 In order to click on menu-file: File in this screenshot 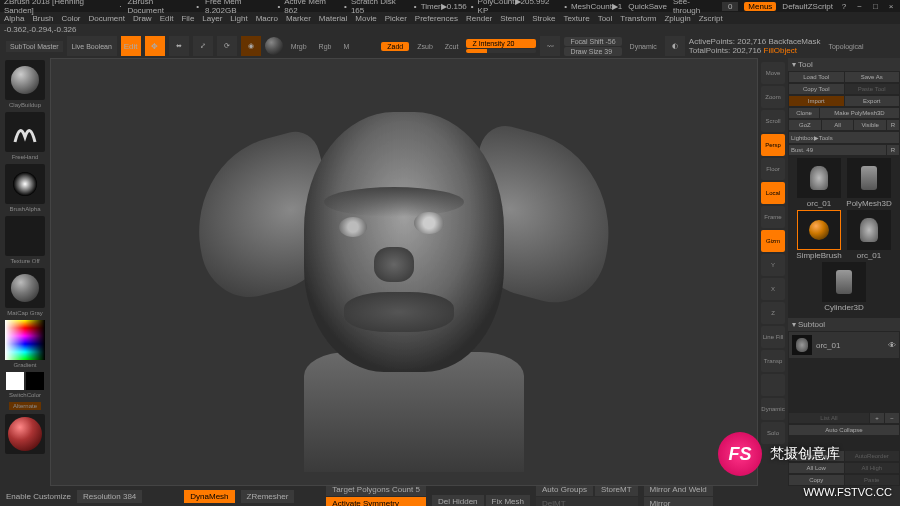, I will do `click(188, 18)`.